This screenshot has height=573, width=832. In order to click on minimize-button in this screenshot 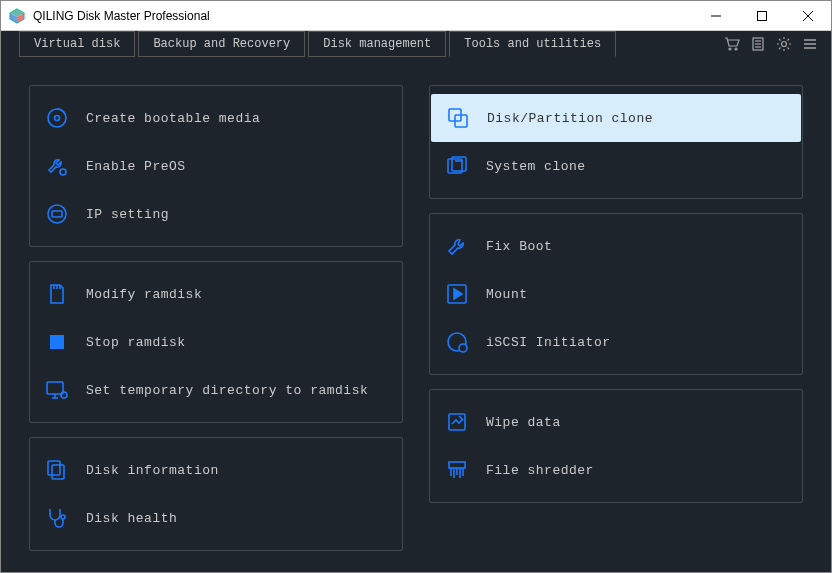, I will do `click(716, 16)`.